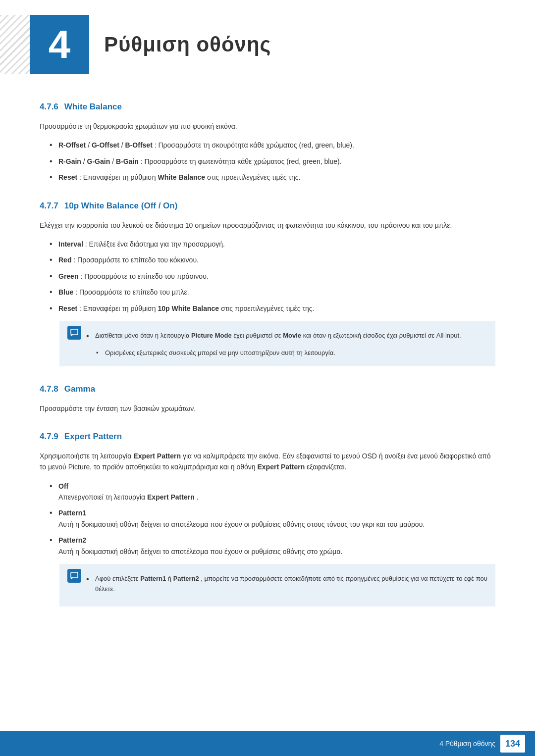 The image size is (535, 756). What do you see at coordinates (268, 107) in the screenshot?
I see `section-476-heading: 4.7.6 White Balance` at bounding box center [268, 107].